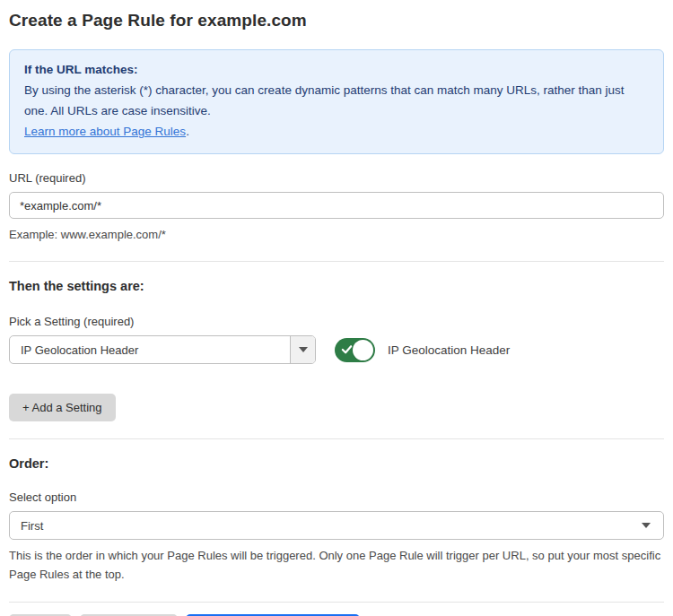 The image size is (673, 616). Describe the element at coordinates (63, 407) in the screenshot. I see `add-setting-button: + Add a Setting` at that location.